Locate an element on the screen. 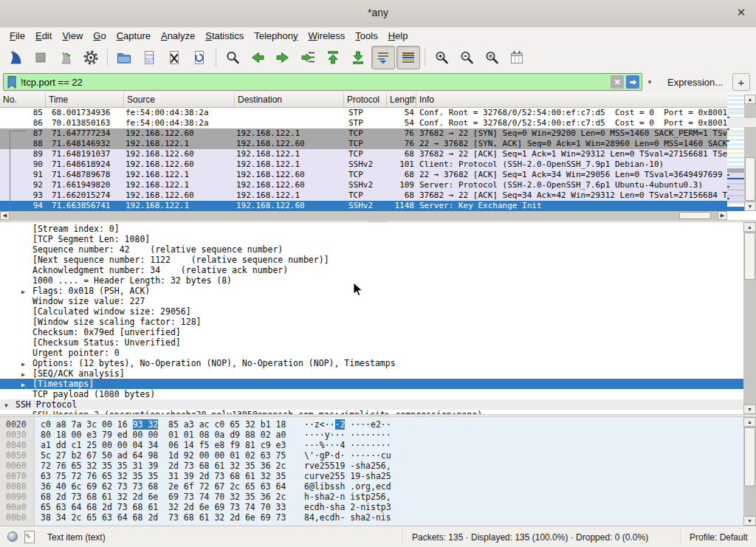 The height and width of the screenshot is (547, 756). start-capture-button is located at coordinates (16, 58).